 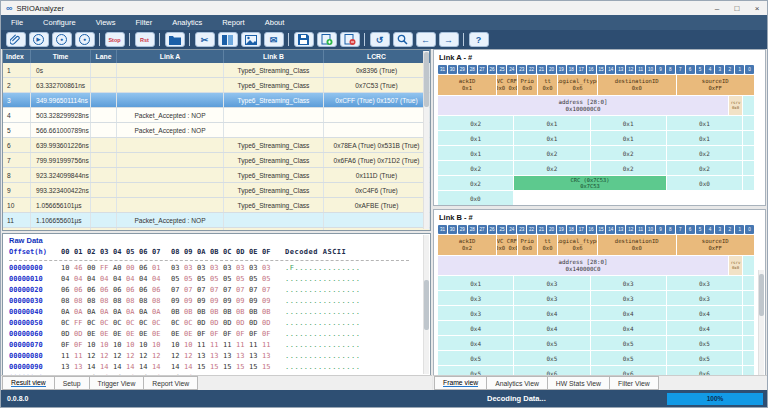 What do you see at coordinates (17, 56) in the screenshot?
I see `column-header-index: Index` at bounding box center [17, 56].